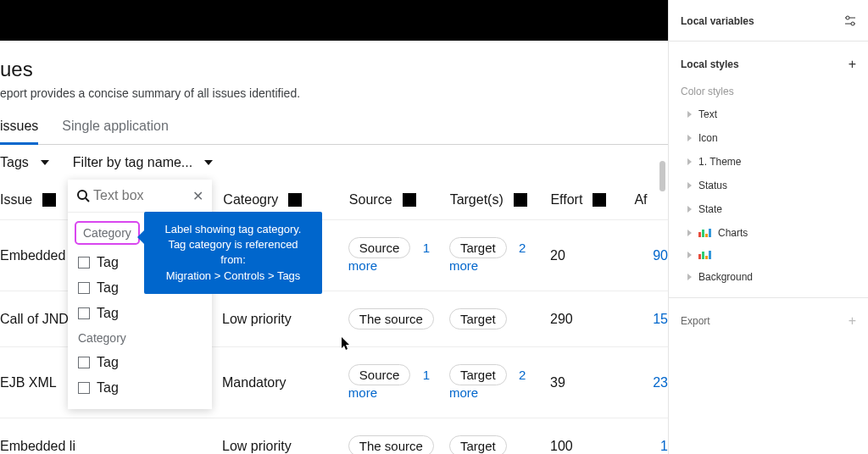  I want to click on style-item-icon: Icon, so click(768, 138).